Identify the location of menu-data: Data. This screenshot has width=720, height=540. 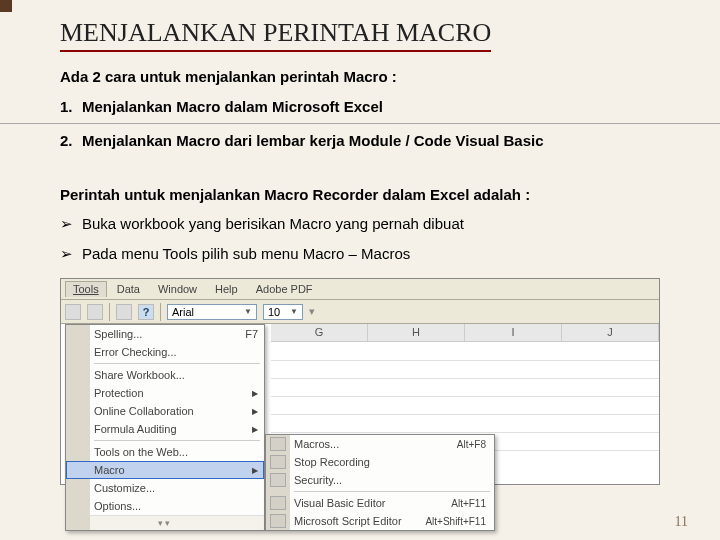
(128, 289).